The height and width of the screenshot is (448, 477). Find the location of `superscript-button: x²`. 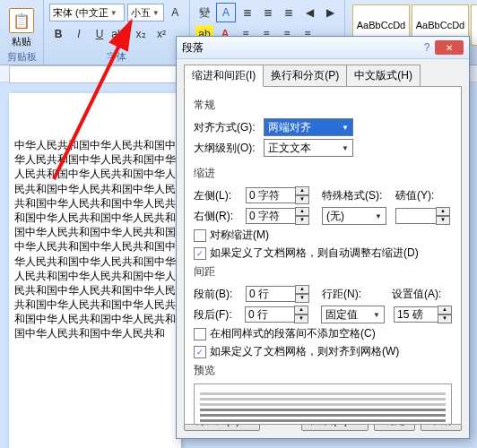

superscript-button: x² is located at coordinates (161, 34).